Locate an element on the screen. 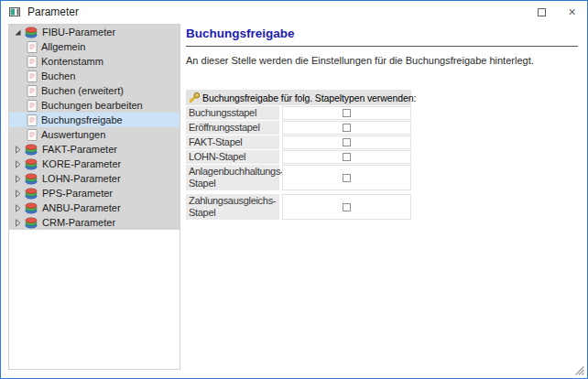 This screenshot has height=379, width=588. tree-item-label: Buchungen bearbeiten is located at coordinates (92, 105).